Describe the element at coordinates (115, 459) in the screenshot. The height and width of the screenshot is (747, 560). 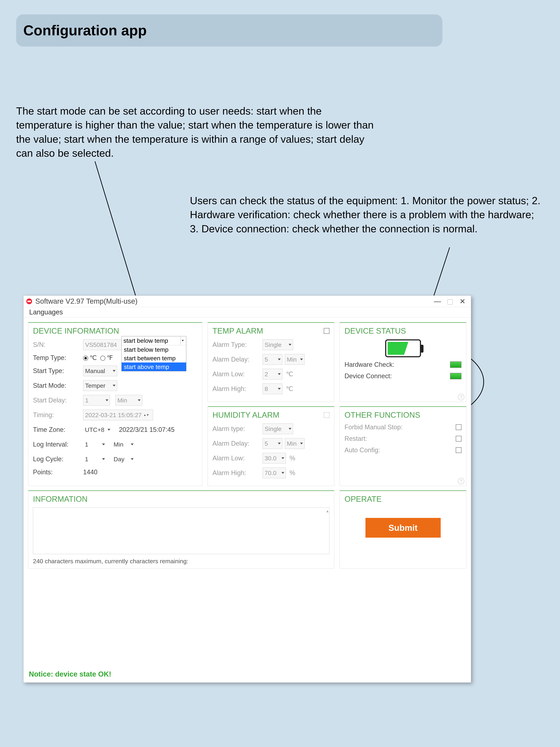
I see `row-log-cycle: Log Cycle: 1 Day` at that location.